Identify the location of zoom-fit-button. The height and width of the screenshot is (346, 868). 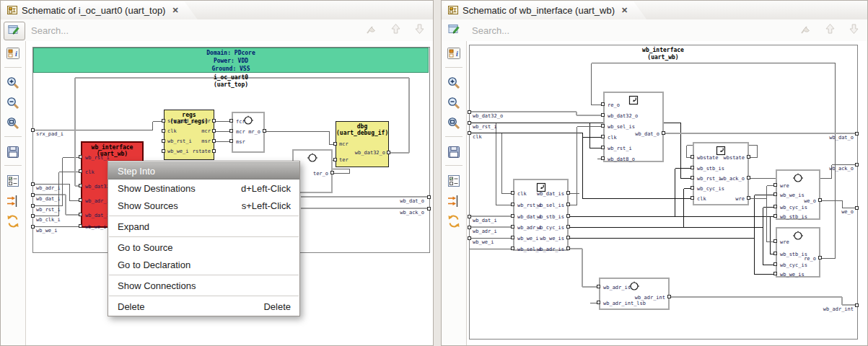
(13, 123).